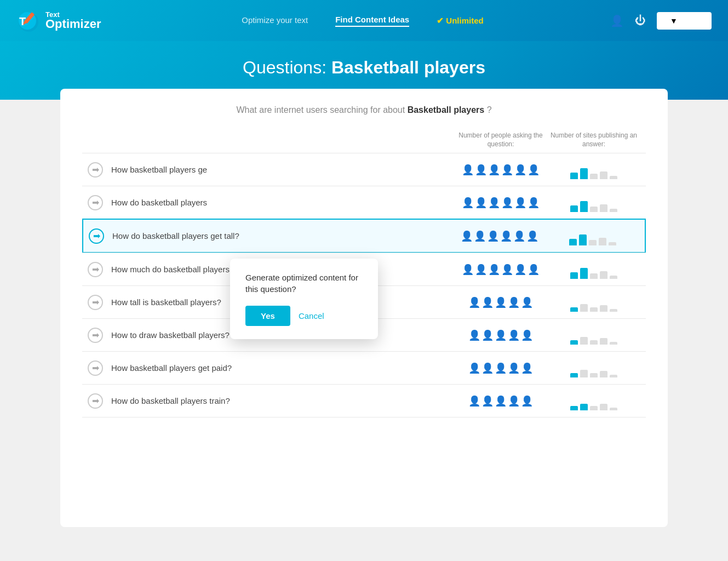  What do you see at coordinates (66, 21) in the screenshot?
I see `logo: T Text Optimizer` at bounding box center [66, 21].